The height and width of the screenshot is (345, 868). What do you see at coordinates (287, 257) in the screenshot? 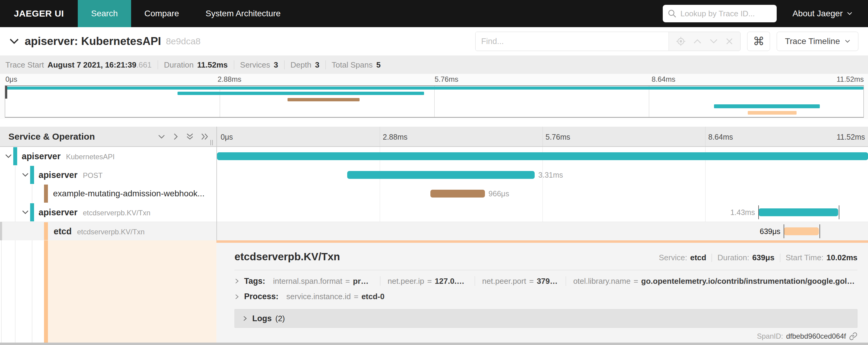
I see `detail-operation-title: etcdserverpb.KV/Txn` at bounding box center [287, 257].